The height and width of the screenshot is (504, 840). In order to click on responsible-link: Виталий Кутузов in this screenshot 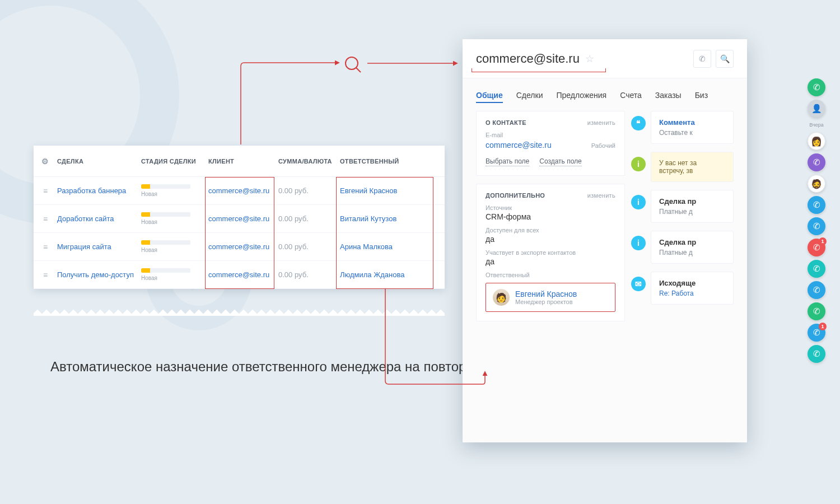, I will do `click(381, 218)`.